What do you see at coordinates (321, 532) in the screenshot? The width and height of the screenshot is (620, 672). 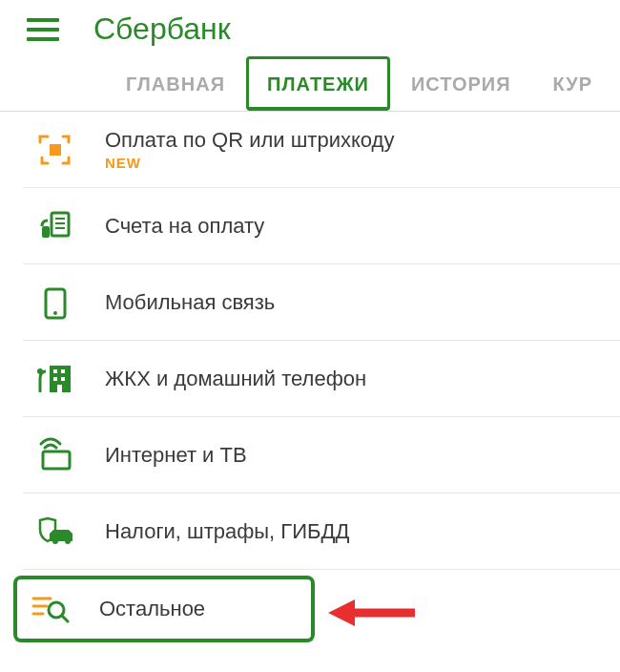 I see `list-item: Налоги, штрафы, ГИБДД` at bounding box center [321, 532].